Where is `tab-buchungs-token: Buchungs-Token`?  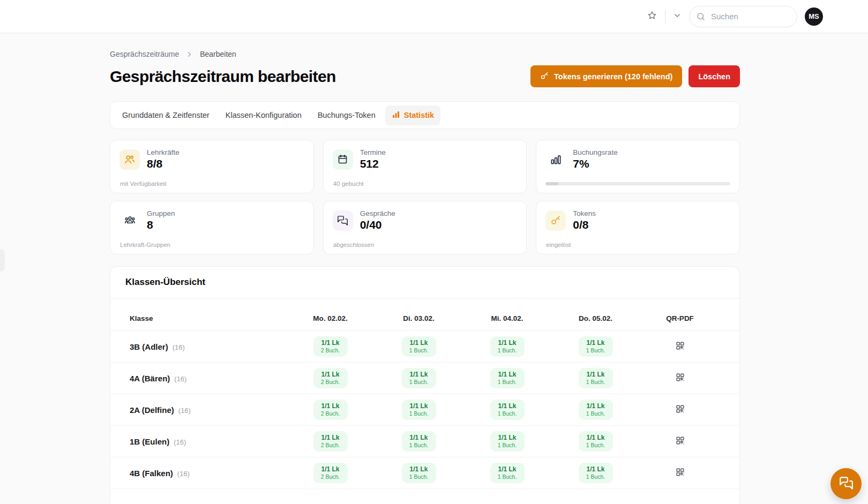
tab-buchungs-token: Buchungs-Token is located at coordinates (347, 115).